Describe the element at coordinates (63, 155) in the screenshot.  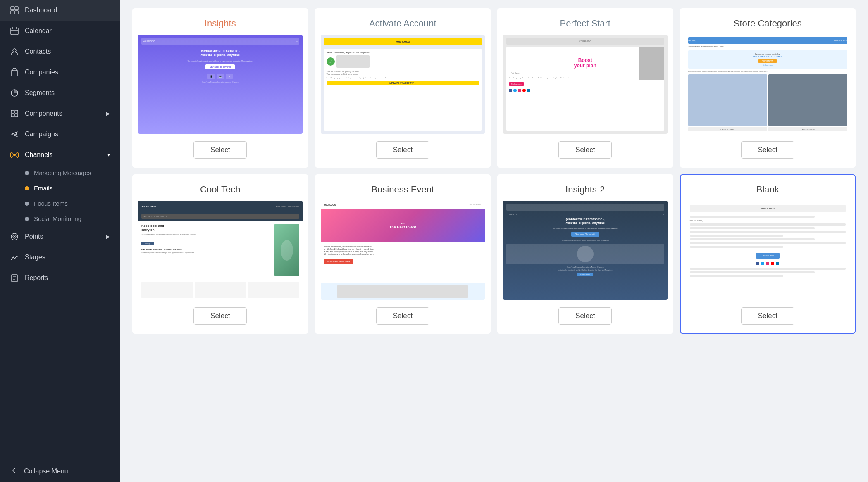
I see `sidebar-item-label: Channels` at that location.